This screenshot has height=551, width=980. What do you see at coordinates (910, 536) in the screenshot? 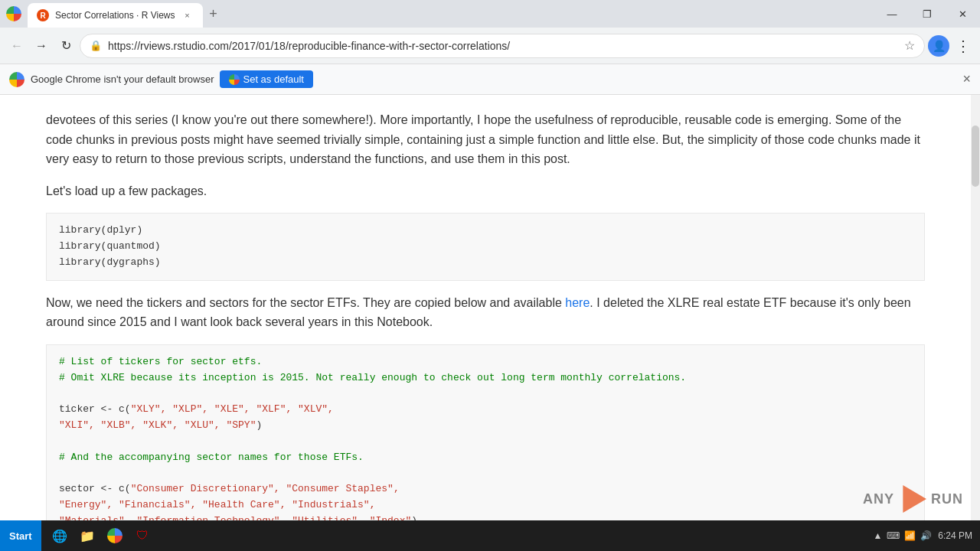
I see `tray-network: 📶` at bounding box center [910, 536].